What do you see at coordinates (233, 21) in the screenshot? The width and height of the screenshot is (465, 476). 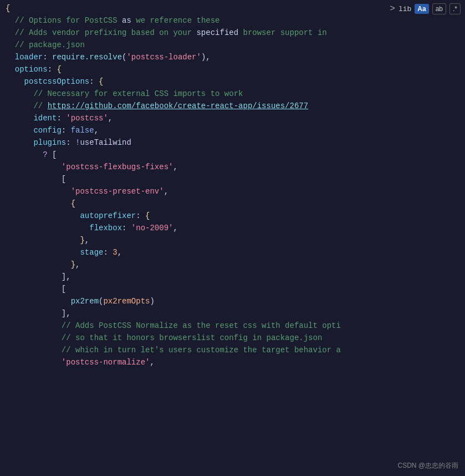 I see `code-line: // Options for PostCSS as we reference t…` at bounding box center [233, 21].